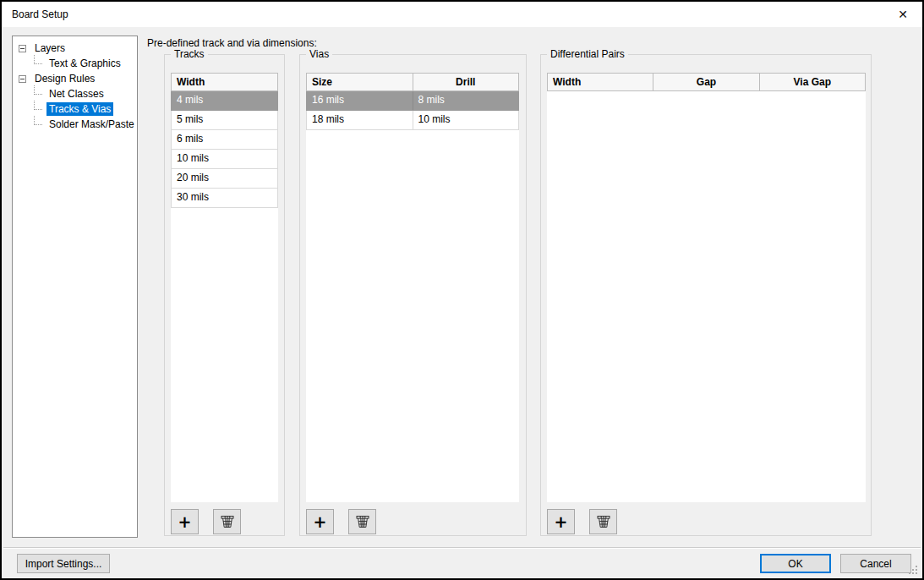 Image resolution: width=924 pixels, height=580 pixels. Describe the element at coordinates (50, 48) in the screenshot. I see `sidebar-item-label: Layers` at that location.